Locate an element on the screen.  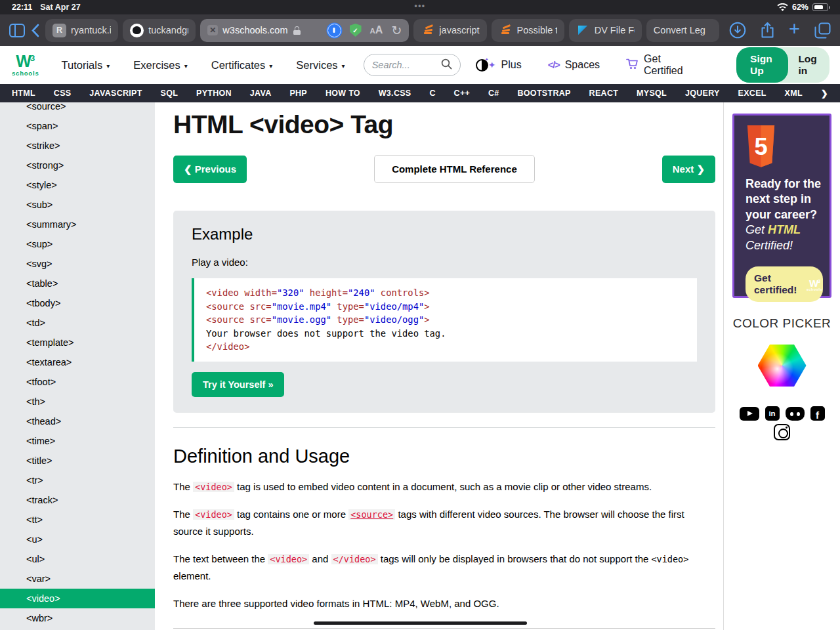
sidebar-item: <u> is located at coordinates (77, 539).